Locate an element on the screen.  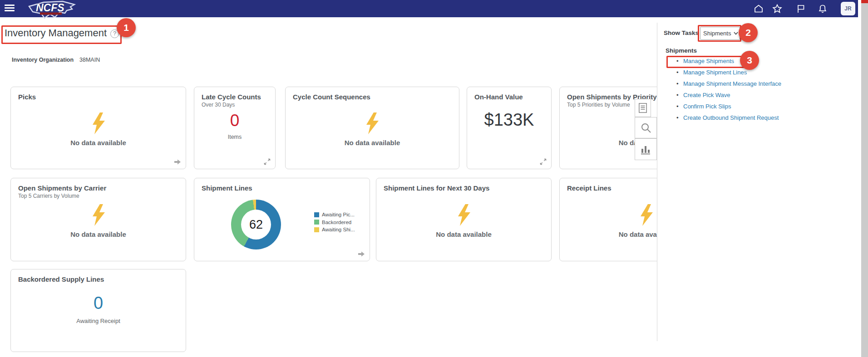
chevron-down-icon is located at coordinates (736, 34).